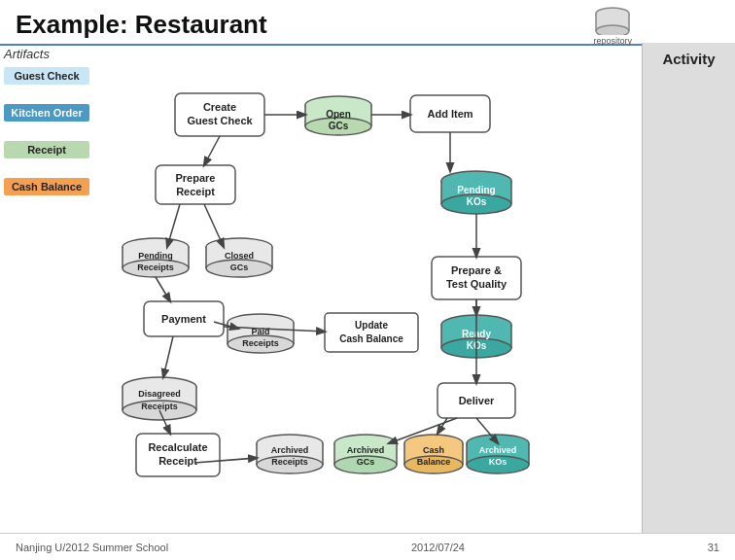 This screenshot has width=735, height=560. Describe the element at coordinates (177, 447) in the screenshot. I see `svg-text: Recalculate` at that location.